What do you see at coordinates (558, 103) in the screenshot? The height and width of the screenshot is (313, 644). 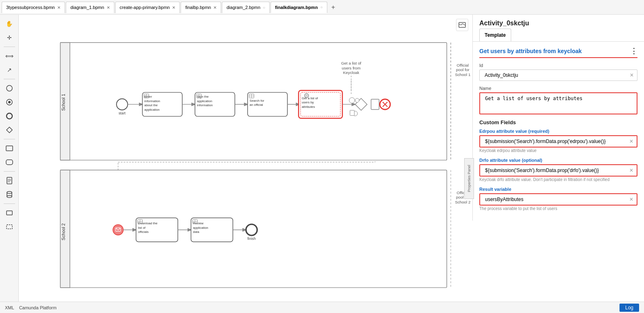 I see `name-field-wrap: Get a list of users by attributes` at bounding box center [558, 103].